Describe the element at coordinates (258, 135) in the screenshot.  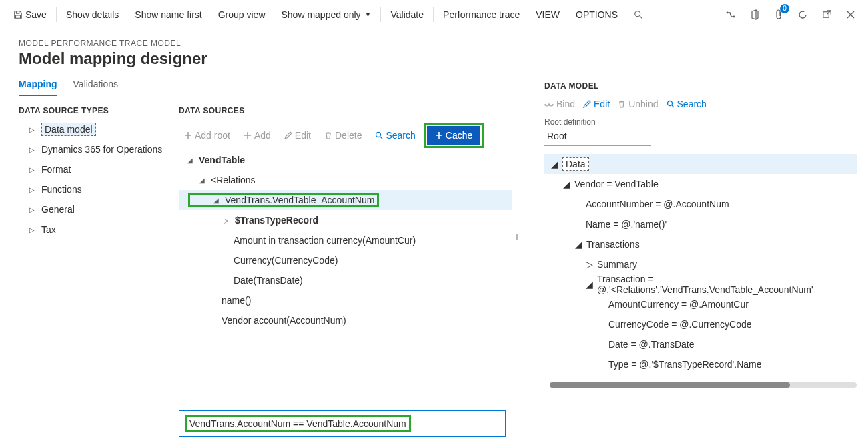
I see `add-button: Add` at that location.